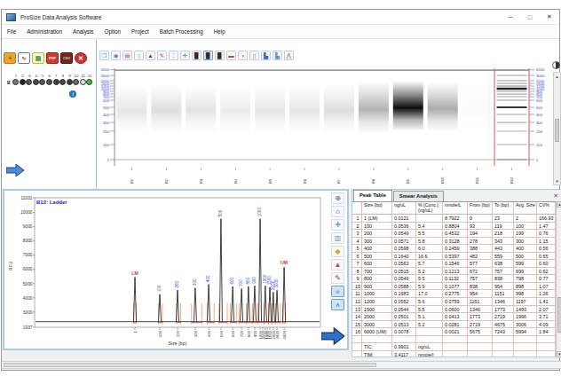 This screenshot has width=561, height=392. What do you see at coordinates (23, 82) in the screenshot?
I see `well-B2` at bounding box center [23, 82].